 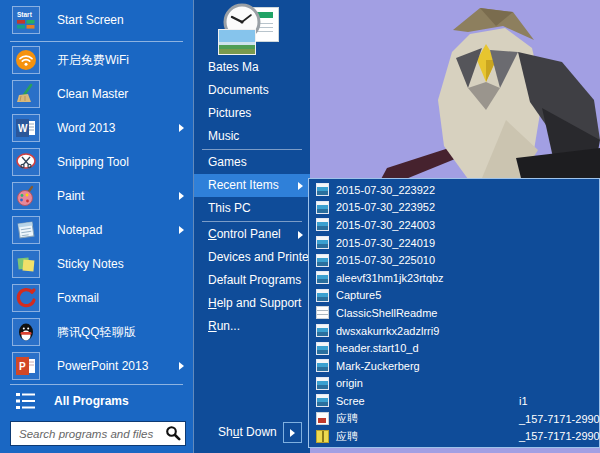 I want to click on menu-item-label: 腾讯QQ轻聊版, so click(x=96, y=332).